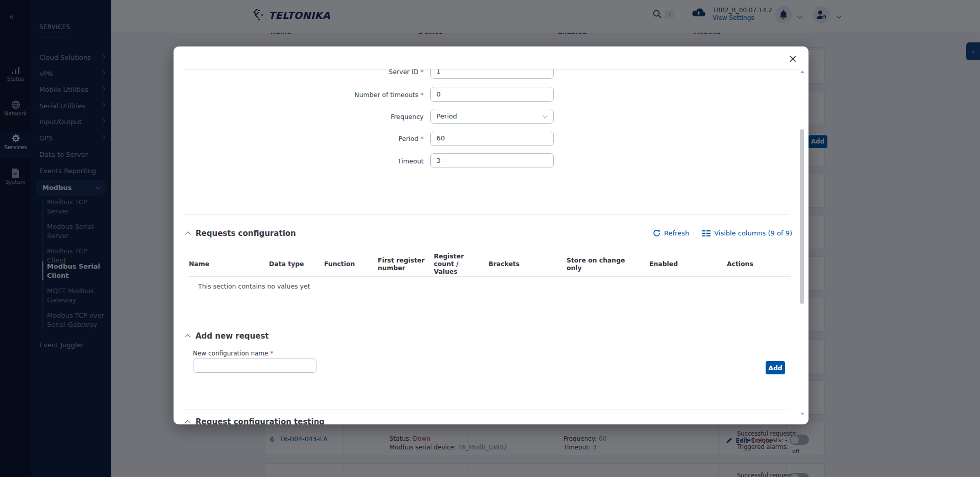 The image size is (980, 477). Describe the element at coordinates (706, 233) in the screenshot. I see `columns-icon` at that location.